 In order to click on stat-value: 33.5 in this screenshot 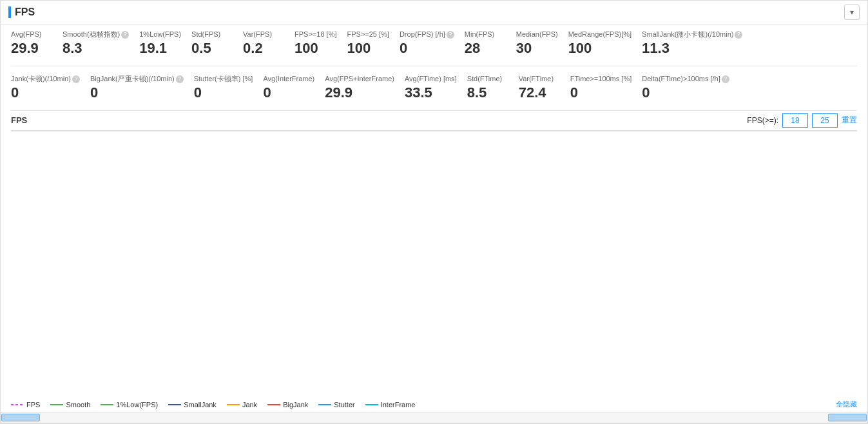, I will do `click(419, 93)`.